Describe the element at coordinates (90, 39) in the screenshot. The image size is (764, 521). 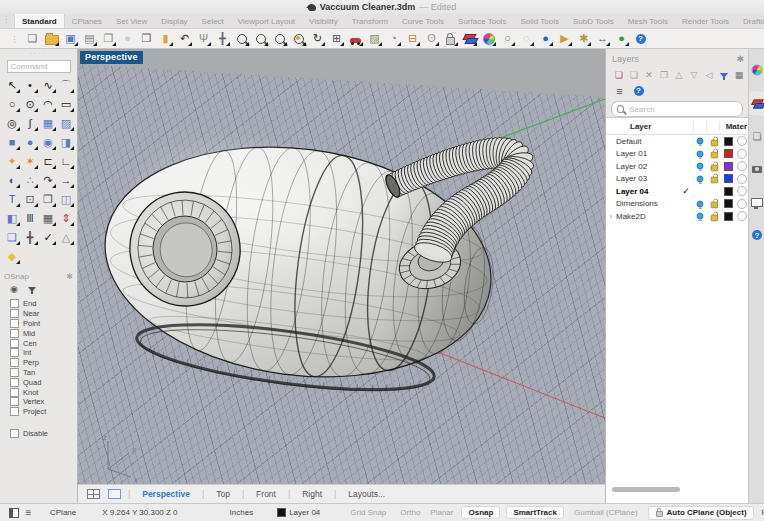
I see `print-button: ▤` at that location.